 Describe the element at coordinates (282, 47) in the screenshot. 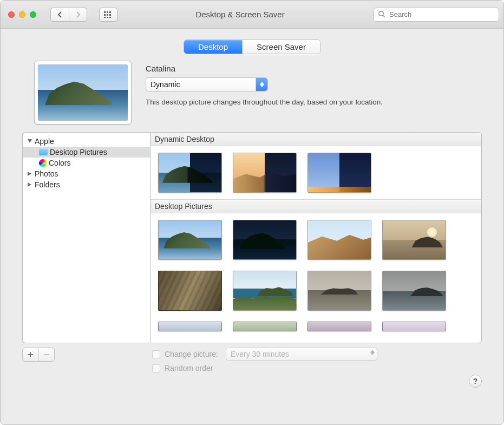

I see `tab-screensaver: Screen Saver` at that location.